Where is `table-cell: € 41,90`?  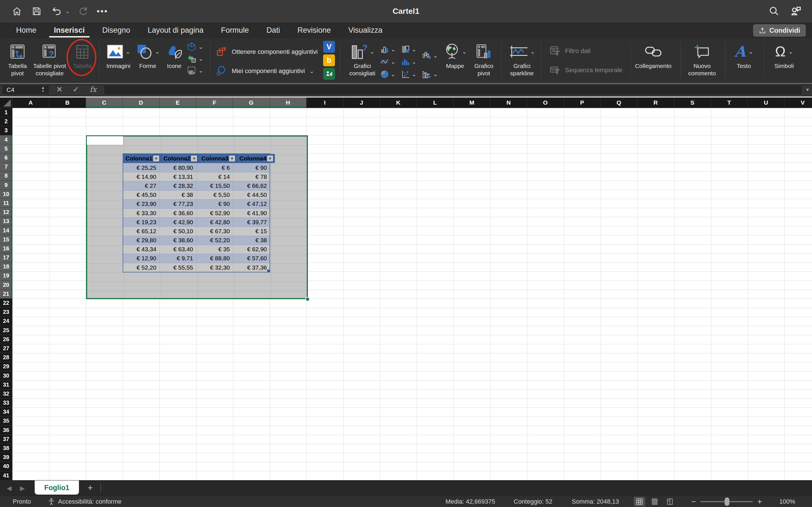
table-cell: € 41,90 is located at coordinates (252, 213).